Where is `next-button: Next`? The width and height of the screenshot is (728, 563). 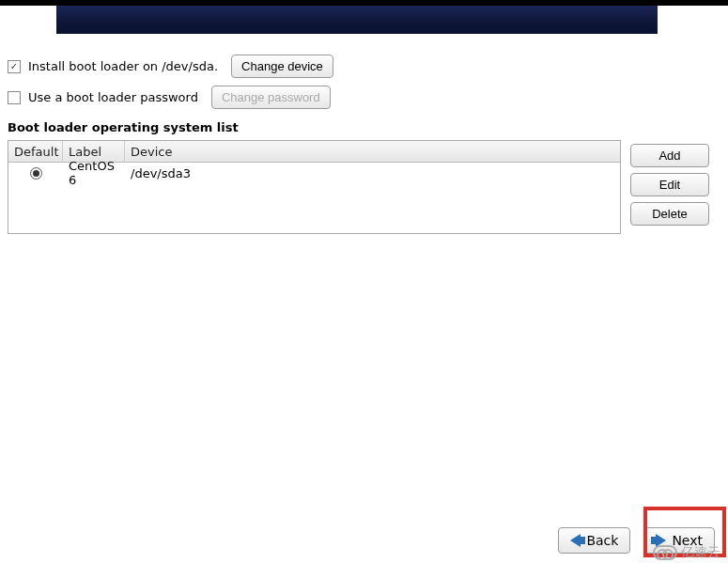 next-button: Next is located at coordinates (679, 540).